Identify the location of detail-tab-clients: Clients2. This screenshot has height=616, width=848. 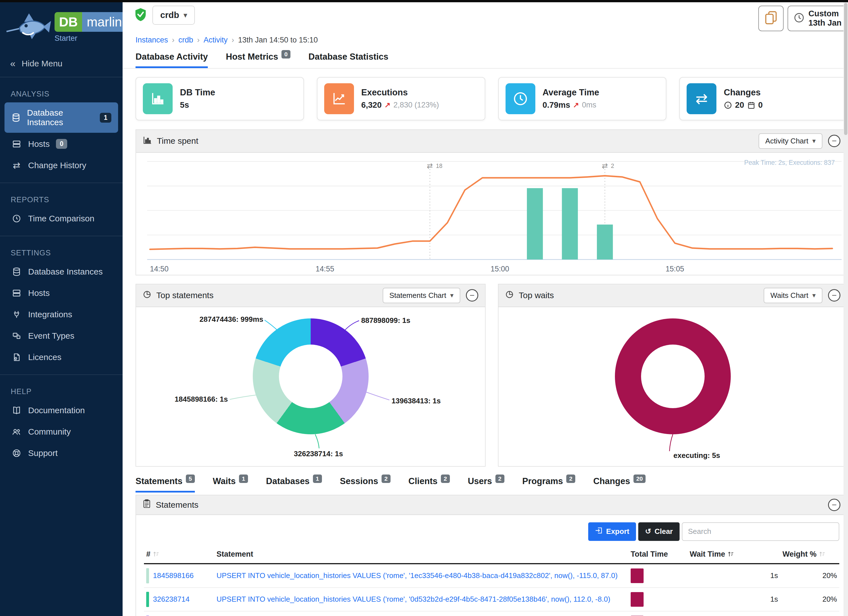
(429, 484).